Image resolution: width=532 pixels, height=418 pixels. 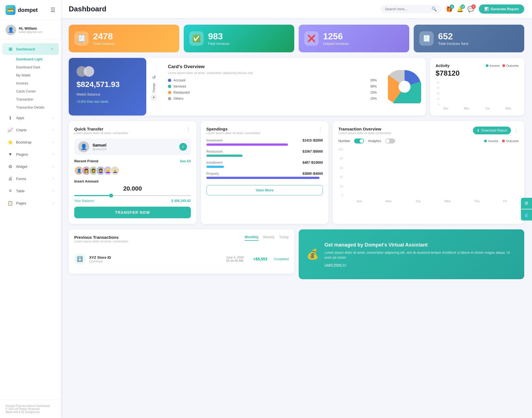 What do you see at coordinates (84, 147) in the screenshot?
I see `transfer-user-avatar: 👤` at bounding box center [84, 147].